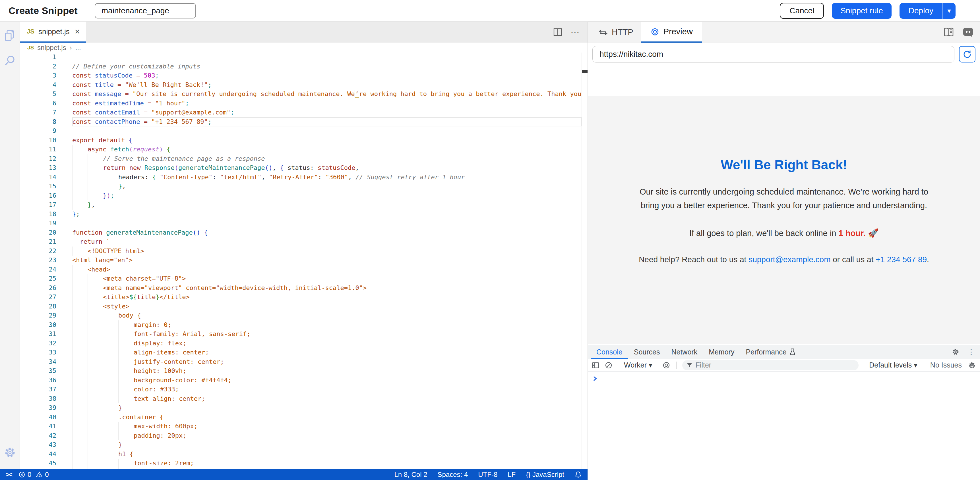 The height and width of the screenshot is (480, 980). I want to click on deploy-button: Deploy, so click(921, 11).